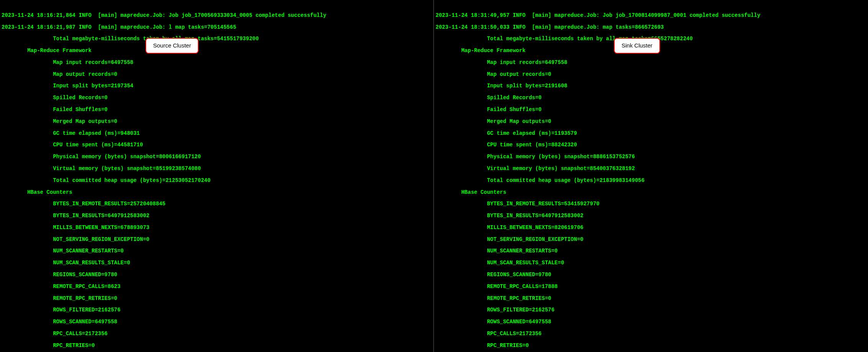 This screenshot has height=352, width=868. What do you see at coordinates (217, 157) in the screenshot?
I see `counter-line: Physical memory (bytes) snapshot=8006166…` at bounding box center [217, 157].